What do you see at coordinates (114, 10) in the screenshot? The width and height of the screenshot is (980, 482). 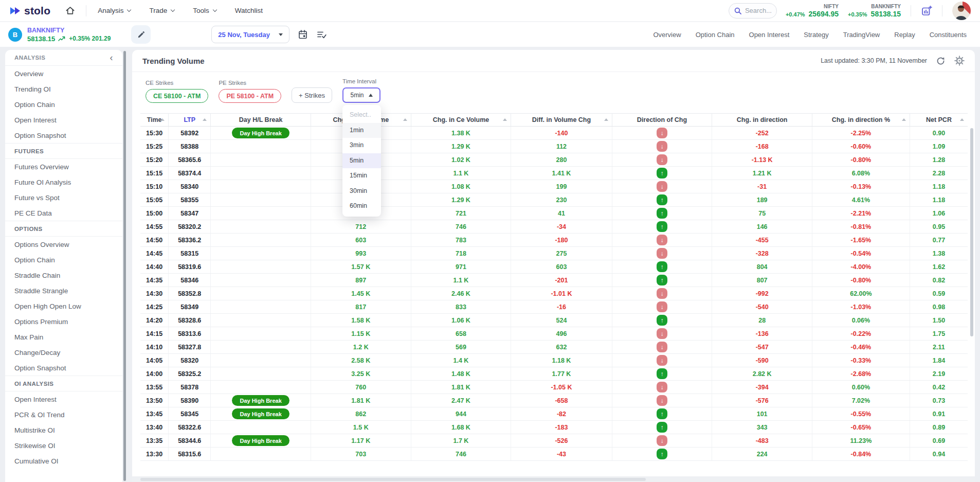 I see `menu-analysis: Analysis` at bounding box center [114, 10].